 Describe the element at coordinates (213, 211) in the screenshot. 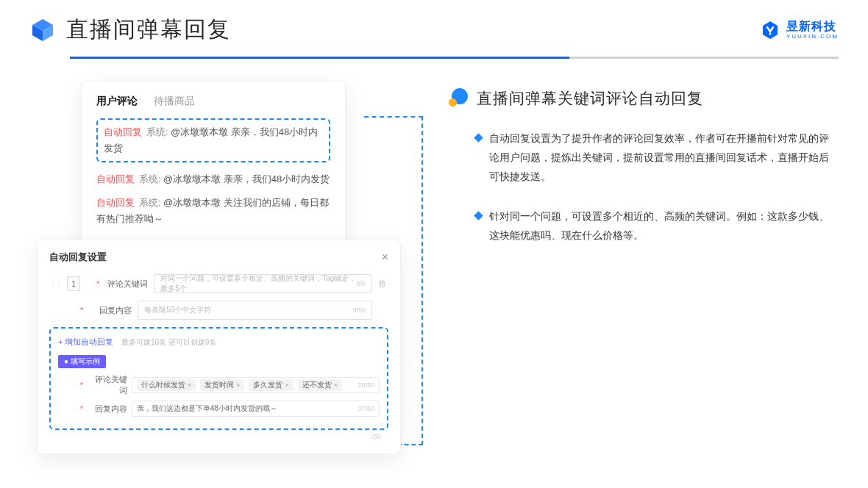

I see `comment-row: 自动回复 系统: @冰墩墩本墩 关注我们的店铺，每日都有热门推荐呦～` at that location.